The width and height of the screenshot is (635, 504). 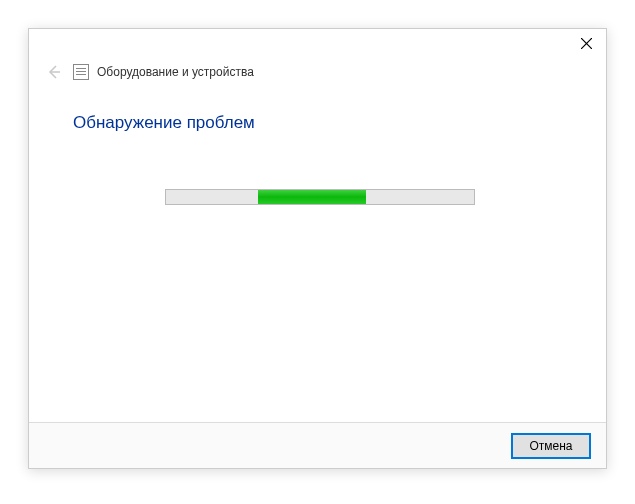 What do you see at coordinates (320, 123) in the screenshot?
I see `page-heading: Обнаружение проблем` at bounding box center [320, 123].